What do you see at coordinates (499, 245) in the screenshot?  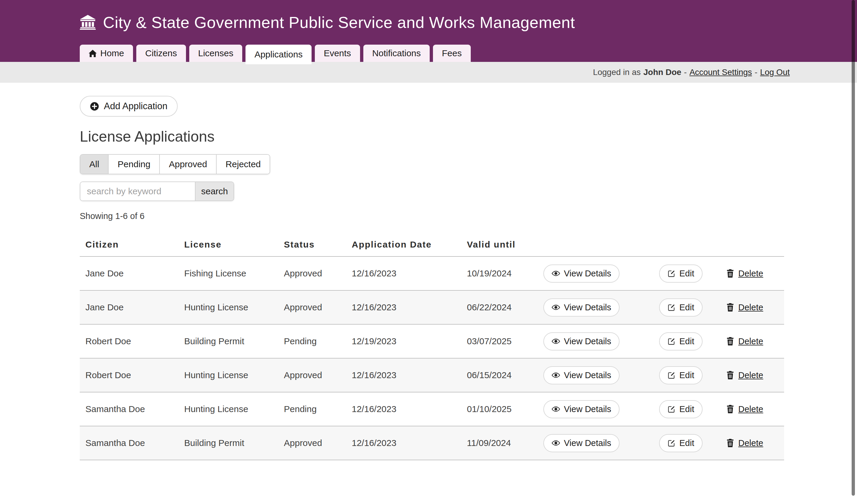 I see `col-header-valid-until: Valid until` at bounding box center [499, 245].